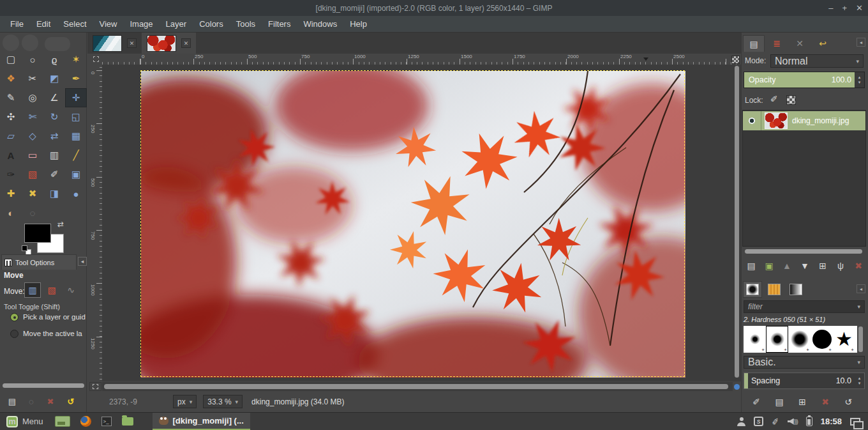  I want to click on ruler-origin-button, so click(96, 59).